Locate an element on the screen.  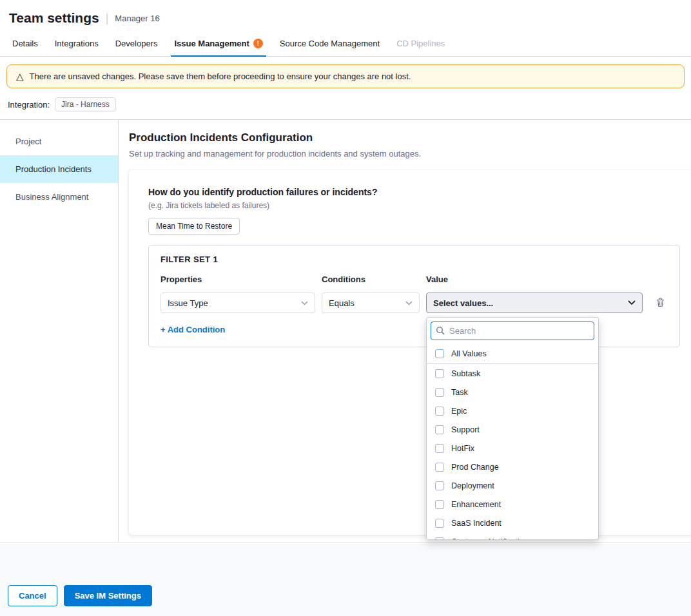
page-header: Team settings | Manager 16 is located at coordinates (346, 16).